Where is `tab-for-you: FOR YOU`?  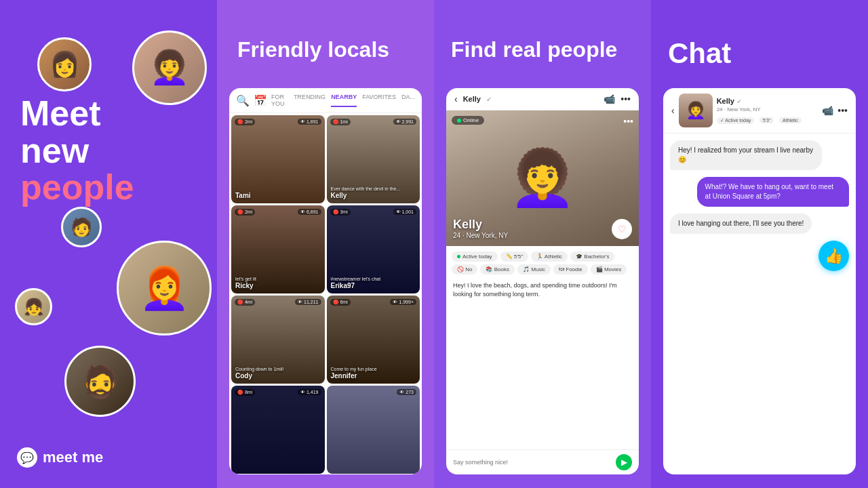
tab-for-you: FOR YOU is located at coordinates (279, 100).